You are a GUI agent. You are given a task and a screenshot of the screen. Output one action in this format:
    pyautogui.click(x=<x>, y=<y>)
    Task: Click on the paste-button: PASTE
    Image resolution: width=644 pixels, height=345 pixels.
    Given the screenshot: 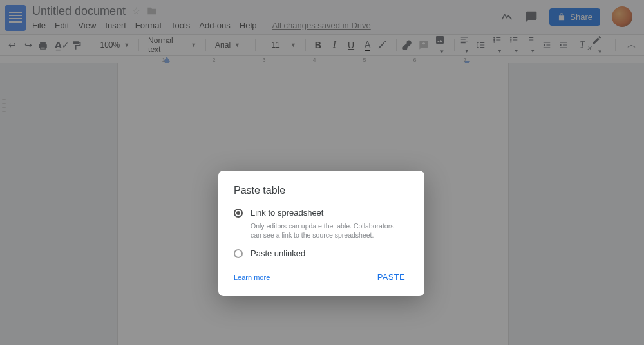 What is the action you would take?
    pyautogui.click(x=392, y=277)
    